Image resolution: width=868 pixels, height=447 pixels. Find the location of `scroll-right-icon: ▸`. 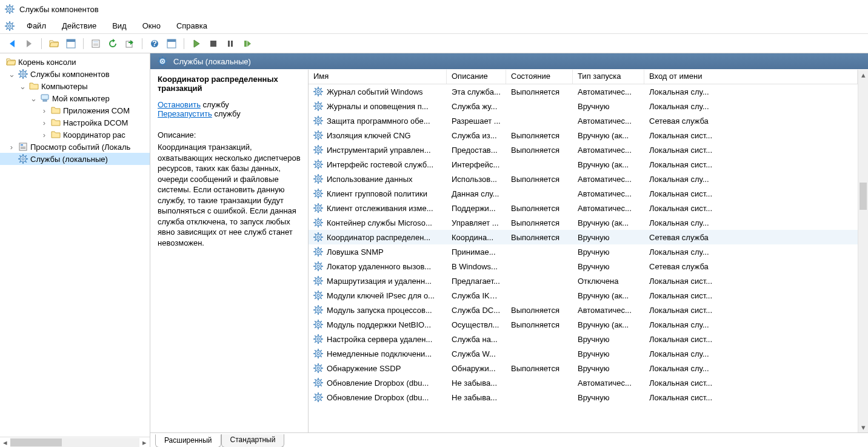

scroll-right-icon: ▸ is located at coordinates (144, 443).